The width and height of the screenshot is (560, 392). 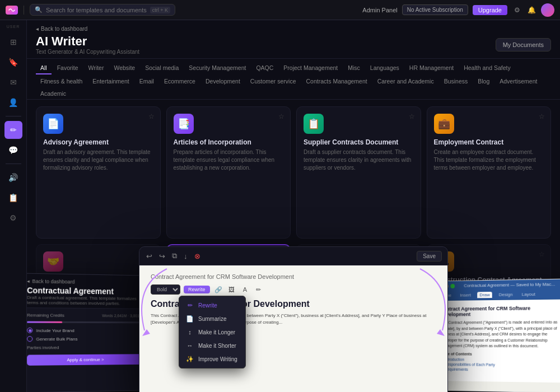 What do you see at coordinates (281, 255) in the screenshot?
I see `star-icon-contractual: ☆` at bounding box center [281, 255].